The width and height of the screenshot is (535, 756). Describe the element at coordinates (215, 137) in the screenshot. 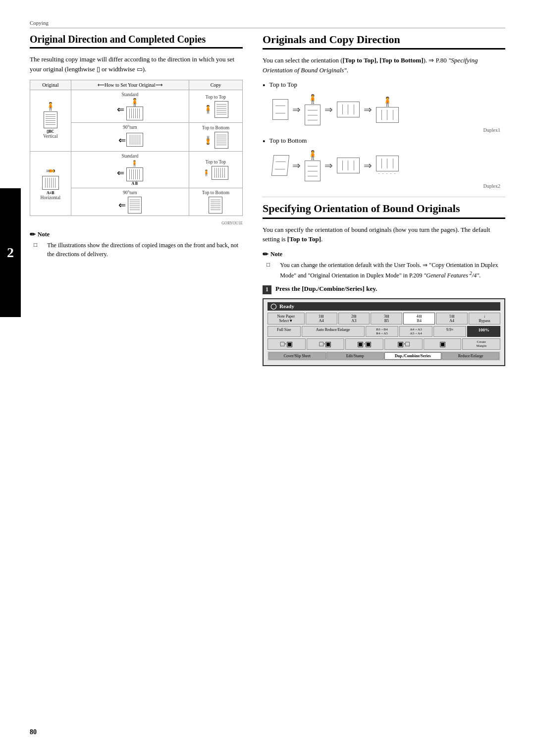

I see `vertical-90turn-result: Top to Bottom 🧍` at that location.